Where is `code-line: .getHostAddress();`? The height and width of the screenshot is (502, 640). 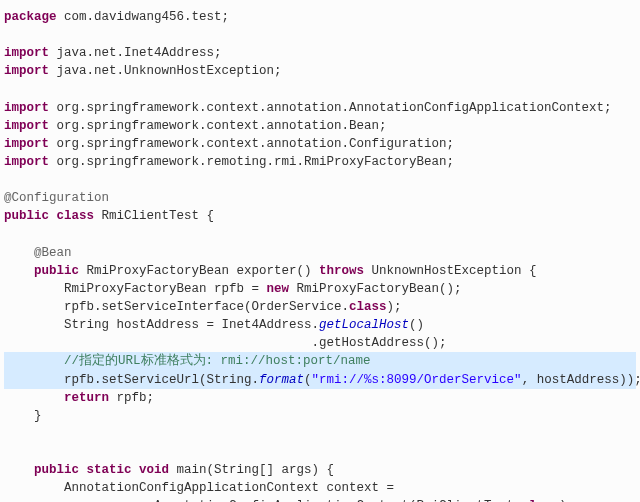
code-line: .getHostAddress(); is located at coordinates (320, 343).